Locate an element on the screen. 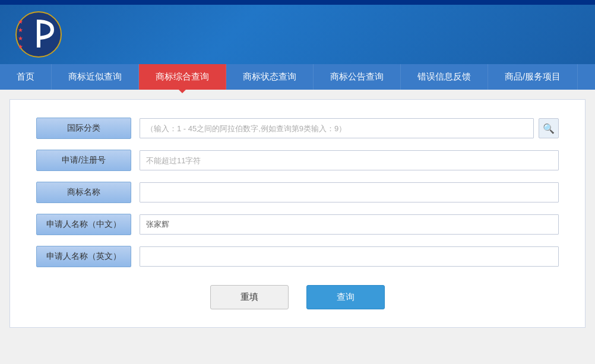  form-label-applicant-cn: 申请人名称（中文） is located at coordinates (84, 224).